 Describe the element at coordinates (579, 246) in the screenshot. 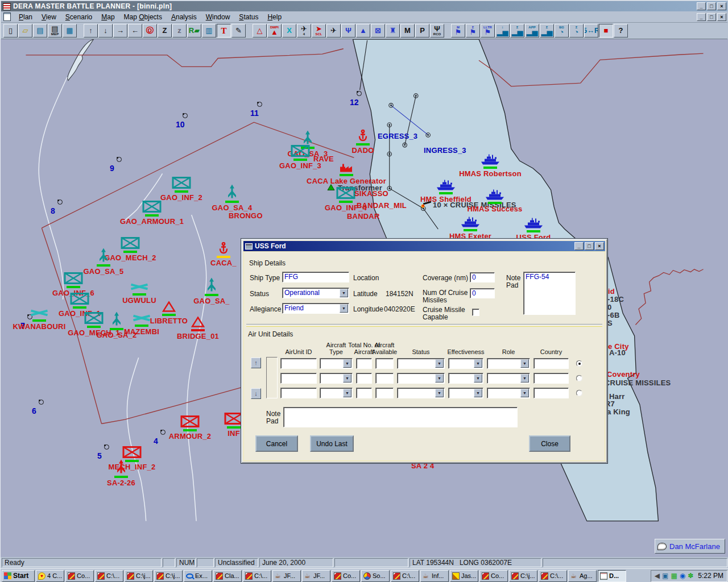

I see `dialog-minimize-button: _` at that location.